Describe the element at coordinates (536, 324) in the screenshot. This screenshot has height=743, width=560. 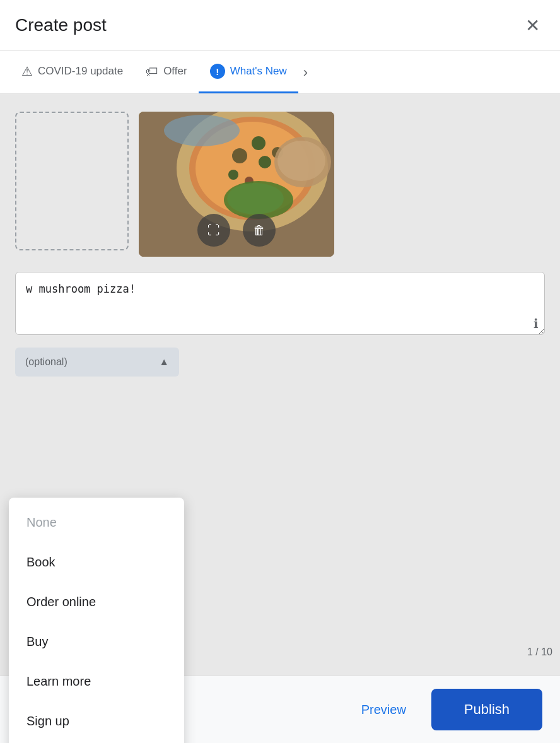
I see `info-icon: ℹ` at that location.